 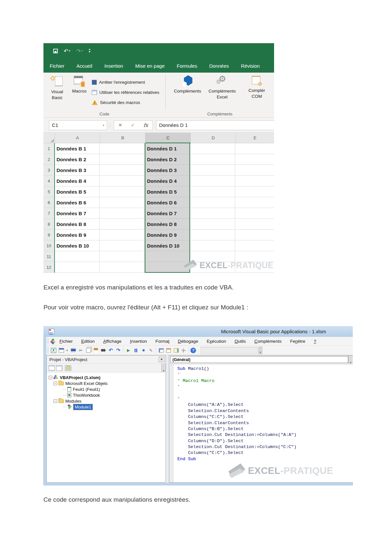 What do you see at coordinates (67, 51) in the screenshot?
I see `undo-button: ↶▾` at bounding box center [67, 51].